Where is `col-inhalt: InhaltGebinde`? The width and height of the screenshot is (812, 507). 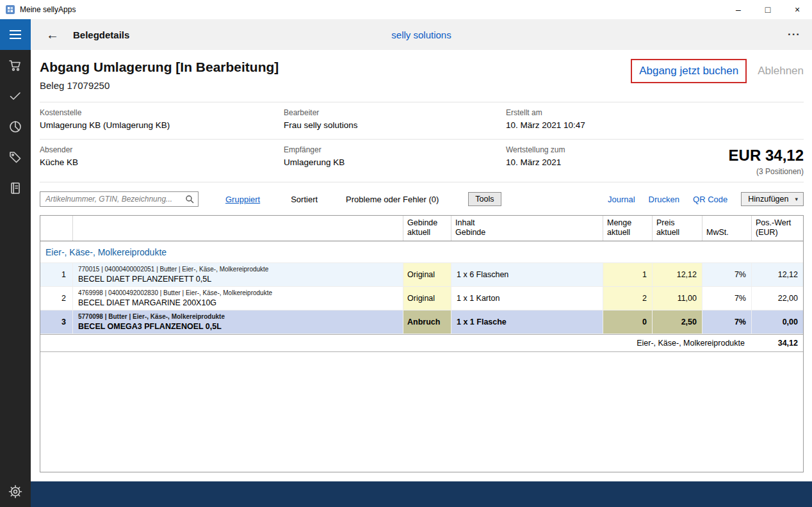
col-inhalt: InhaltGebinde is located at coordinates (526, 228).